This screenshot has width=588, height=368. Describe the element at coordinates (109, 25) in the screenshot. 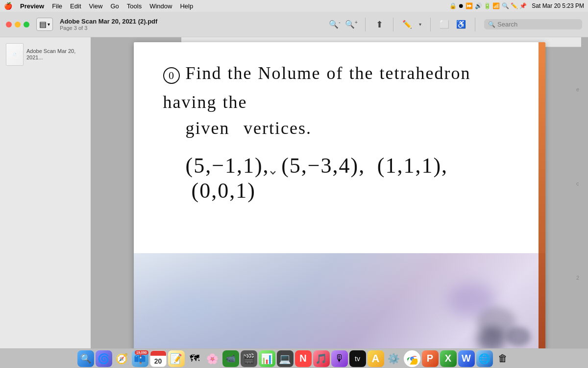

I see `document-title-area: Adobe Scan Mar 20, 2021 (2).pdf Page 3 o…` at that location.